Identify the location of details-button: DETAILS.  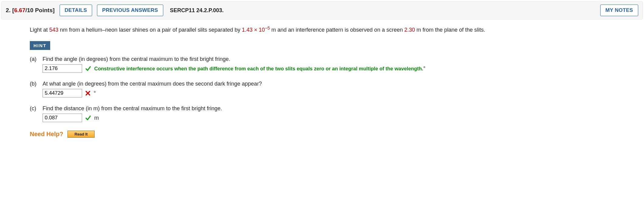
(76, 10).